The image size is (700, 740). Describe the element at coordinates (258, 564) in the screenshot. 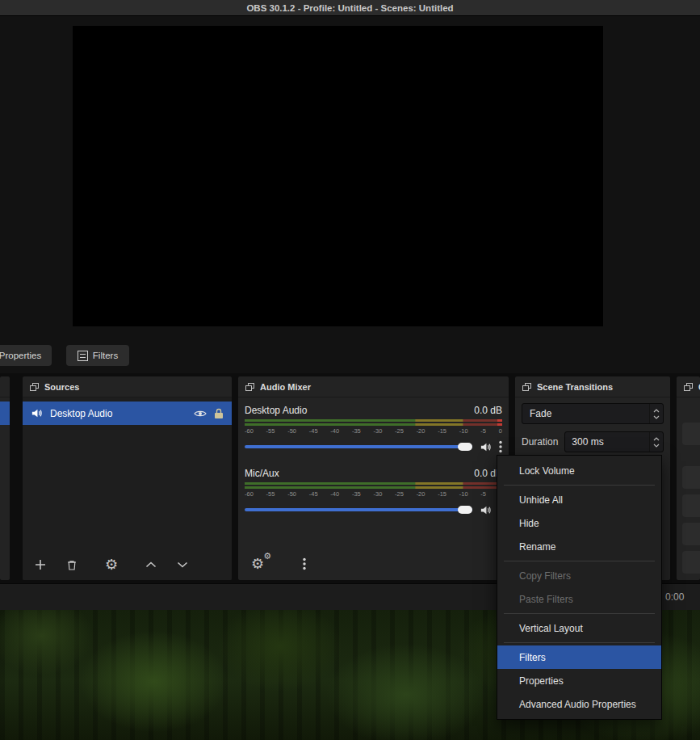

I see `advanced-audio-properties-button: ⚙ ⚙` at that location.